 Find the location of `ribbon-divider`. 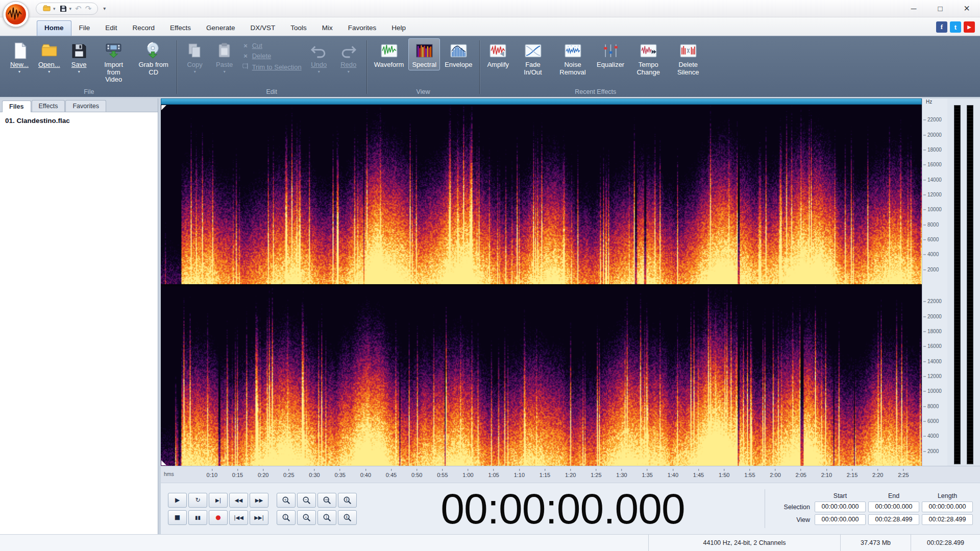

ribbon-divider is located at coordinates (480, 67).